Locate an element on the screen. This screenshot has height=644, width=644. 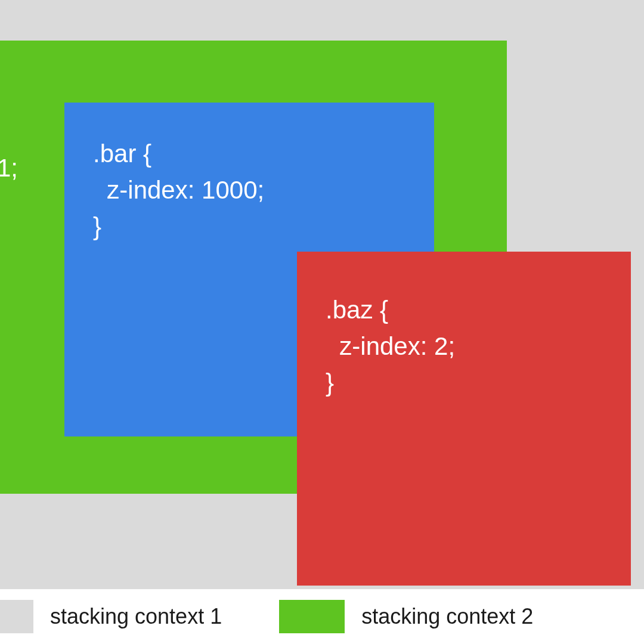
bar-css-code: .bar { z-index: 1000; } is located at coordinates (249, 191).